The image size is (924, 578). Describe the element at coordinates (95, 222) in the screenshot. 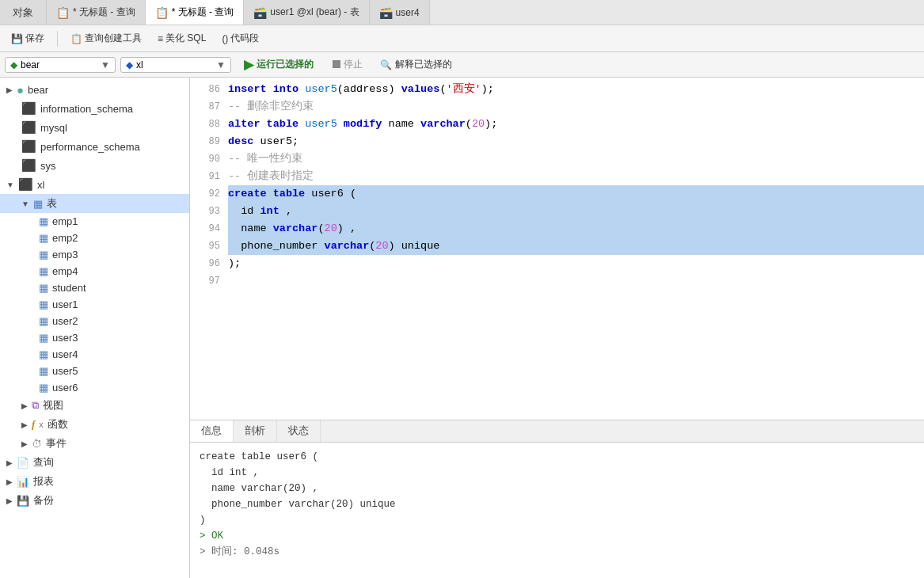

I see `sidebar-item-emp1: ▦ emp1` at that location.